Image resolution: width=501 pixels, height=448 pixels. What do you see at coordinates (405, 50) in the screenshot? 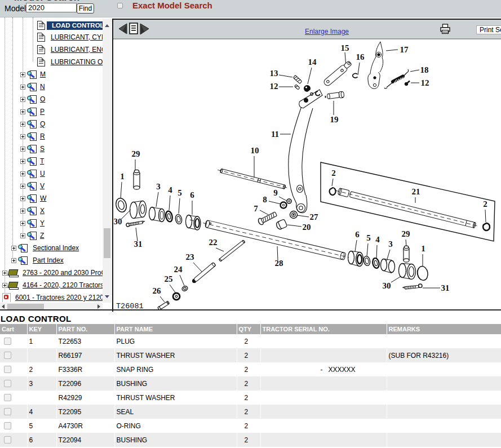
I see `svg-text: 17` at bounding box center [405, 50].